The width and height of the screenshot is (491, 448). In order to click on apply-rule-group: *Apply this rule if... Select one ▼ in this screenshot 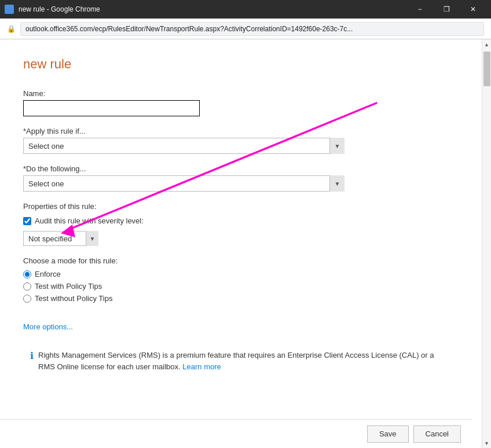, I will do `click(241, 140)`.